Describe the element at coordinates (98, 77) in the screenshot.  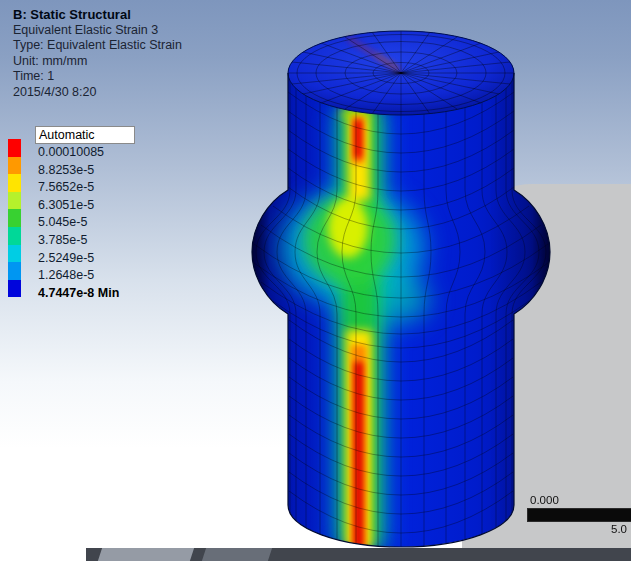
I see `result-time: Time: 1` at that location.